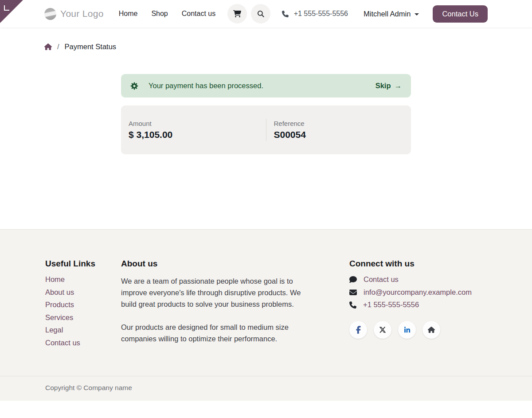 The width and height of the screenshot is (532, 418). Describe the element at coordinates (398, 86) in the screenshot. I see `arrow-right-icon: →` at that location.